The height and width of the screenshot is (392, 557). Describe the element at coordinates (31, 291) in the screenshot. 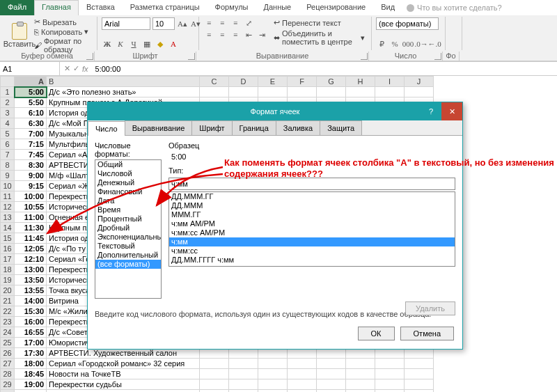

I see `cell: 13:55` at that location.